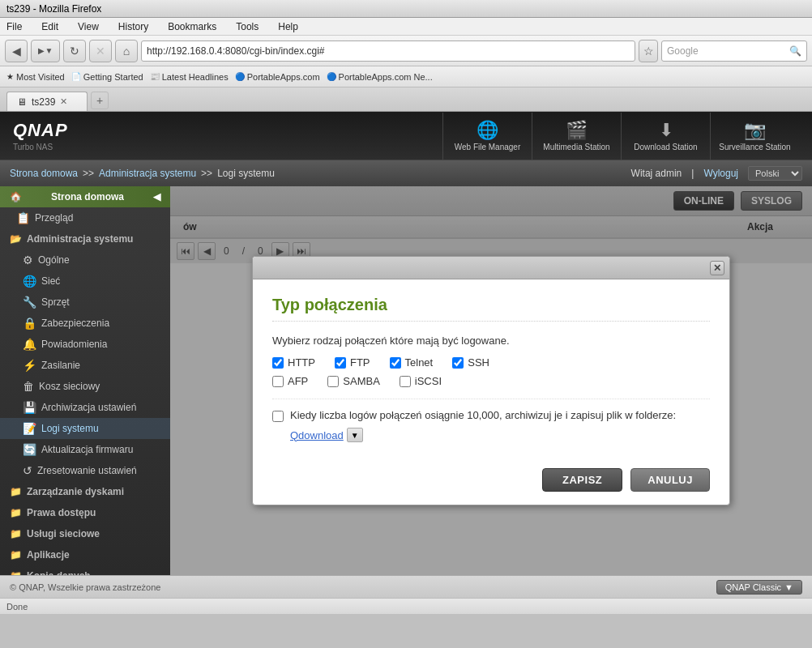 Image resolution: width=812 pixels, height=648 pixels. What do you see at coordinates (192, 27) in the screenshot?
I see `menu-bookmarks: Bookmarks` at bounding box center [192, 27].